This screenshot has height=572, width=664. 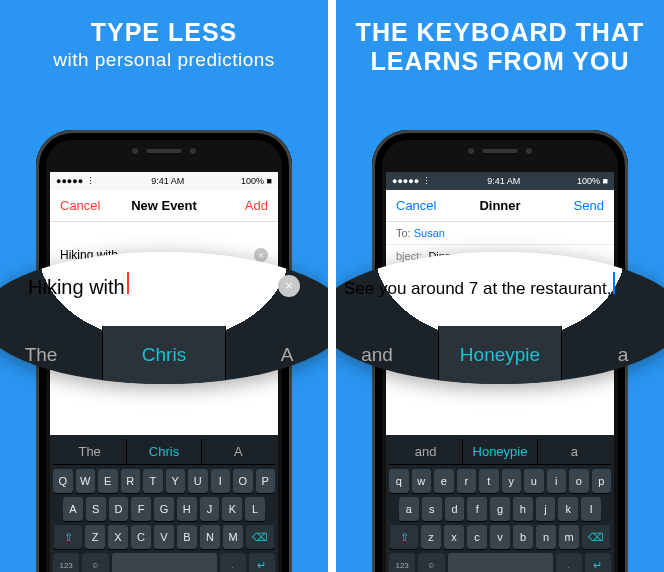 I want to click on key-s: S, so click(x=96, y=509).